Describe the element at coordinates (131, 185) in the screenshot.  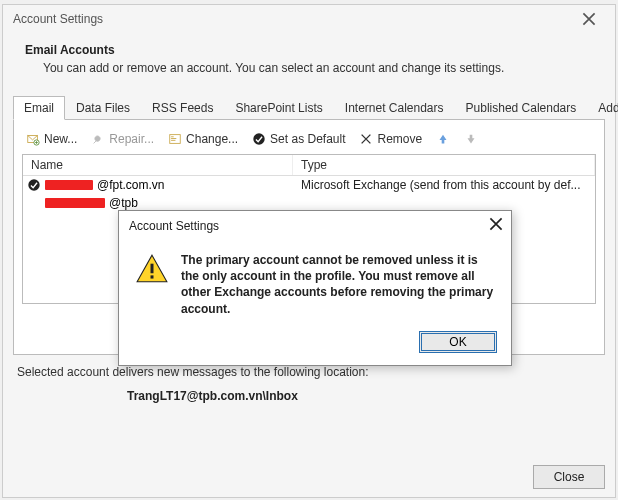
I see `account-suffix: @fpt.com.vn` at that location.